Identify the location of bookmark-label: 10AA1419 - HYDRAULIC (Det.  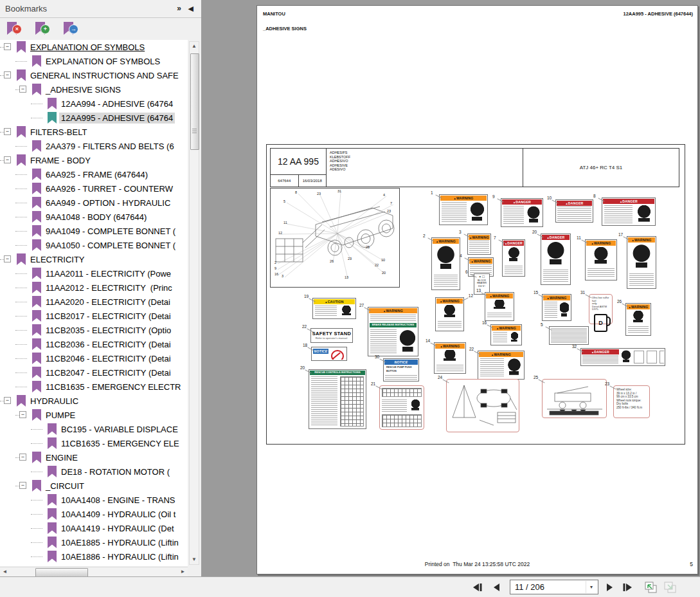
(118, 529).